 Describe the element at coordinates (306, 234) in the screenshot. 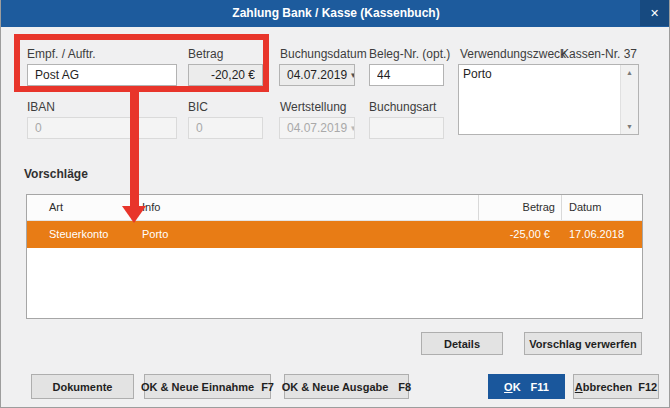

I see `cell-info: Porto` at that location.